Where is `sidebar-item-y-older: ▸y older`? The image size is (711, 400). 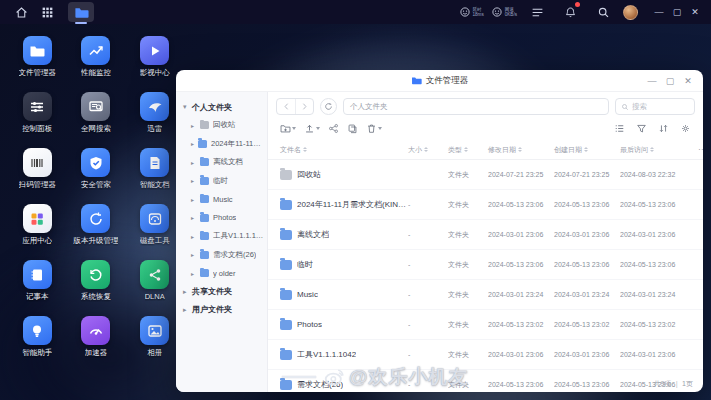
sidebar-item-y-older: ▸y older is located at coordinates (222, 274).